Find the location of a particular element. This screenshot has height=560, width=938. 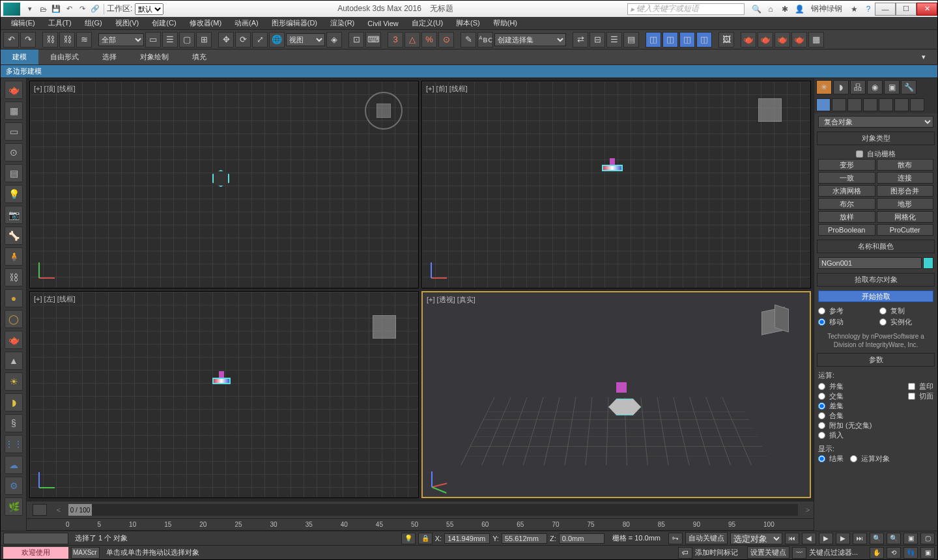

schematic-button: ◫ is located at coordinates (670, 40).